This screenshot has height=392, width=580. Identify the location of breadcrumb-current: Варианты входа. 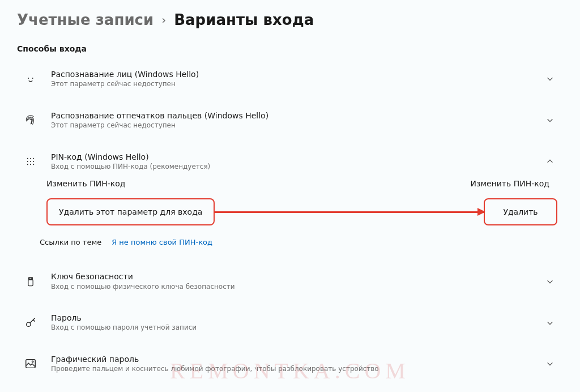
(244, 20).